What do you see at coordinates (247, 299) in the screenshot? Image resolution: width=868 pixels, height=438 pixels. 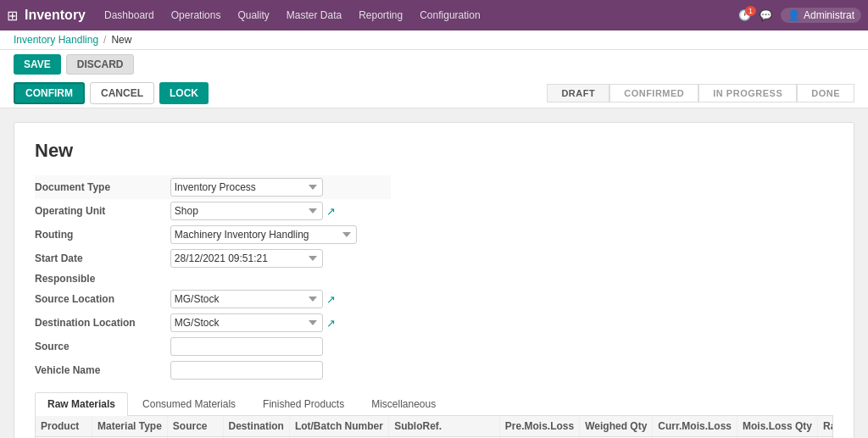 I see `source-location-select: MG/Stock` at bounding box center [247, 299].